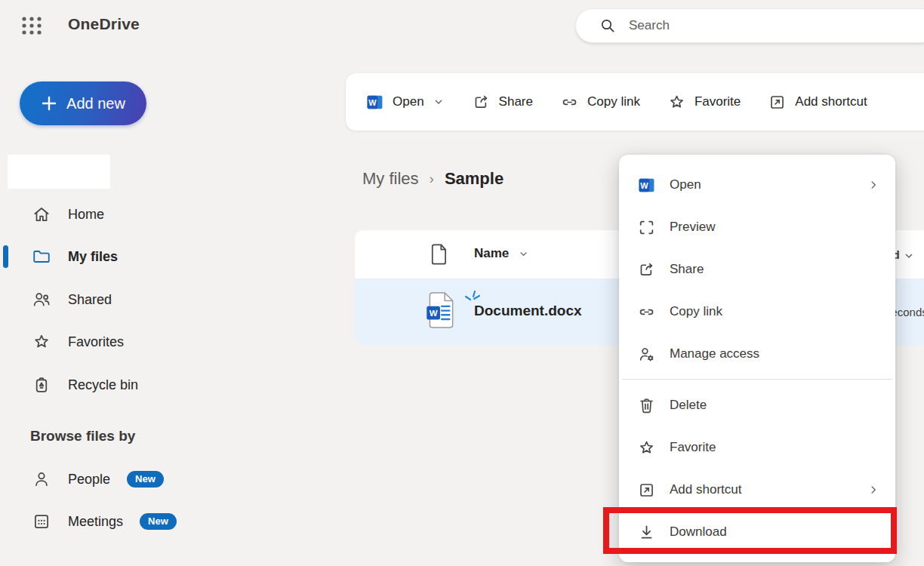 The height and width of the screenshot is (566, 924). Describe the element at coordinates (757, 227) in the screenshot. I see `menu-item-preview: Preview` at that location.